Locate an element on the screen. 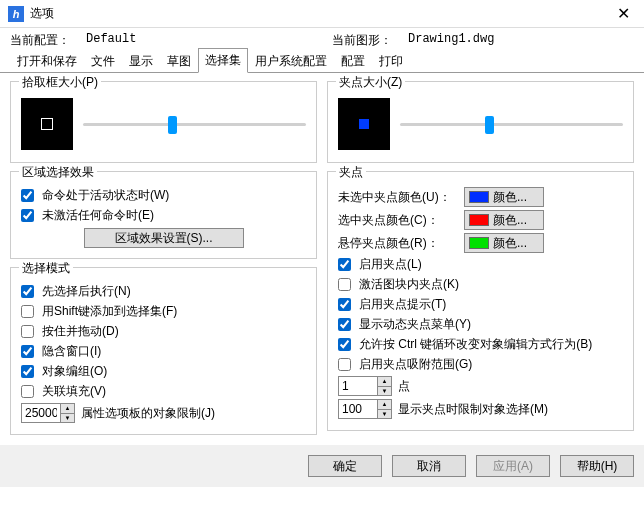 The height and width of the screenshot is (520, 644). group-region-effect: 区域选择效果 命令处于活动状态时(W) 未激活任何命令时(E) 区域效果设置(S… is located at coordinates (164, 215).